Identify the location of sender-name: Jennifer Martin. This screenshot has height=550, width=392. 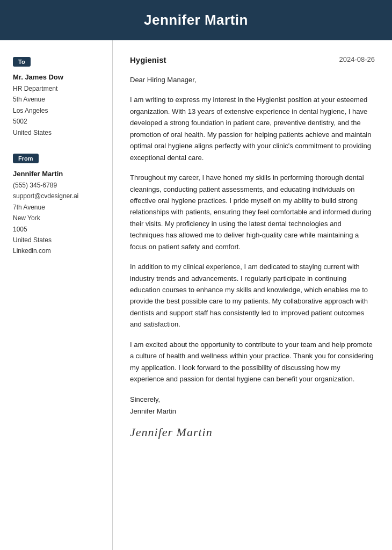
(57, 174).